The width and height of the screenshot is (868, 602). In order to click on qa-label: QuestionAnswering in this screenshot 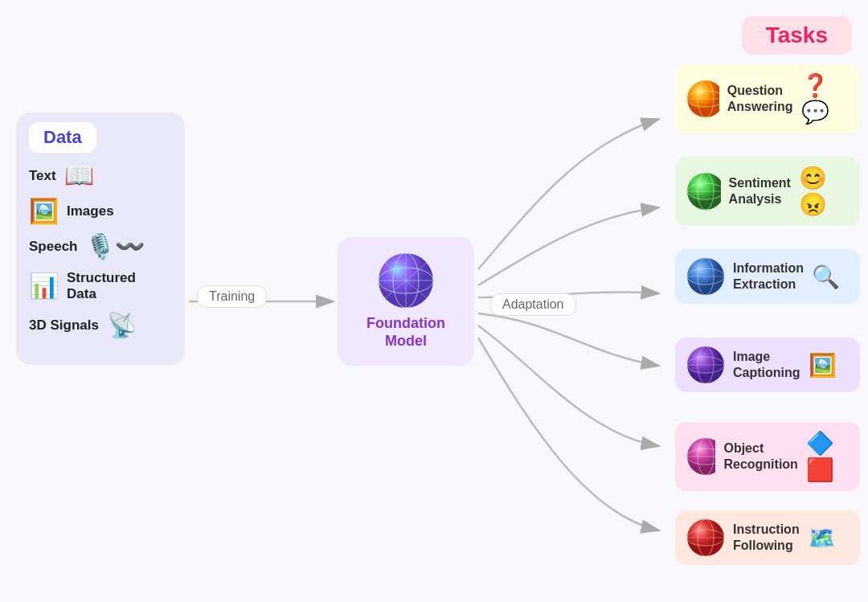, I will do `click(760, 99)`.